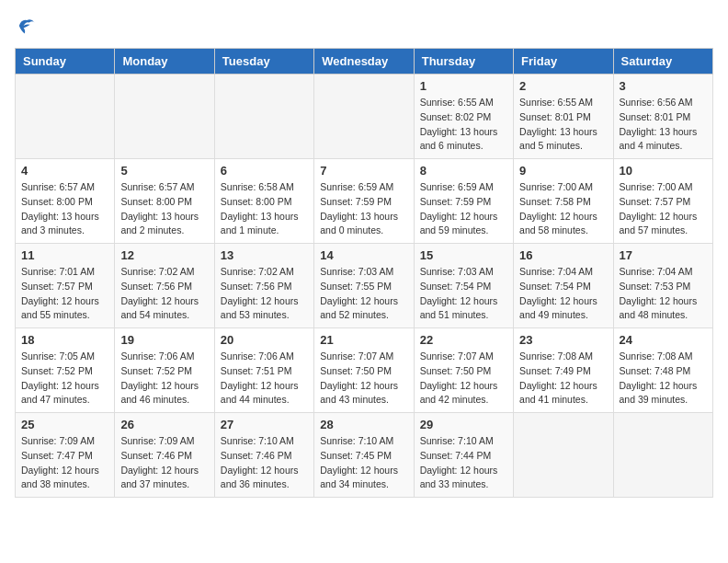  What do you see at coordinates (664, 256) in the screenshot?
I see `day-number: 17` at bounding box center [664, 256].